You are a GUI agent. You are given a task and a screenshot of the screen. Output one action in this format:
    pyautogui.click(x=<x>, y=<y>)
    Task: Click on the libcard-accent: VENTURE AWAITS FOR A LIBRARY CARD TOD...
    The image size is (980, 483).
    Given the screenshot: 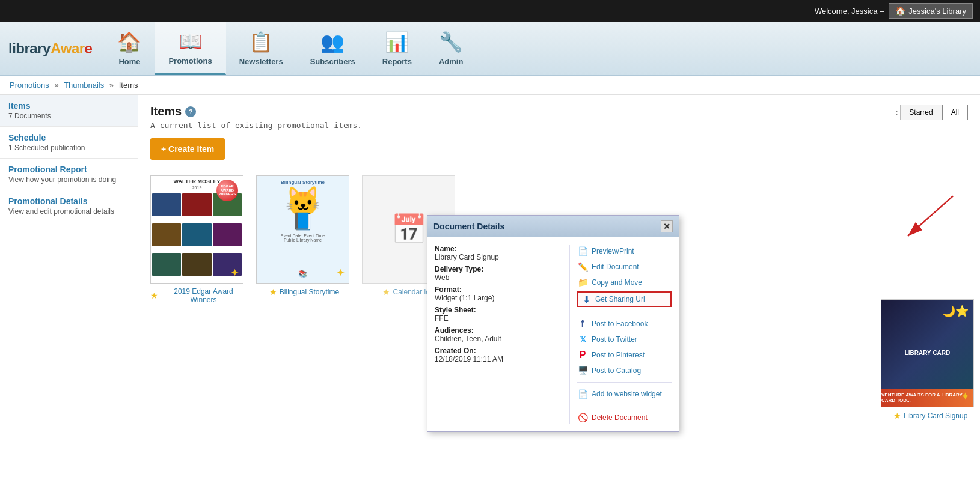 What is the action you would take?
    pyautogui.click(x=927, y=398)
    